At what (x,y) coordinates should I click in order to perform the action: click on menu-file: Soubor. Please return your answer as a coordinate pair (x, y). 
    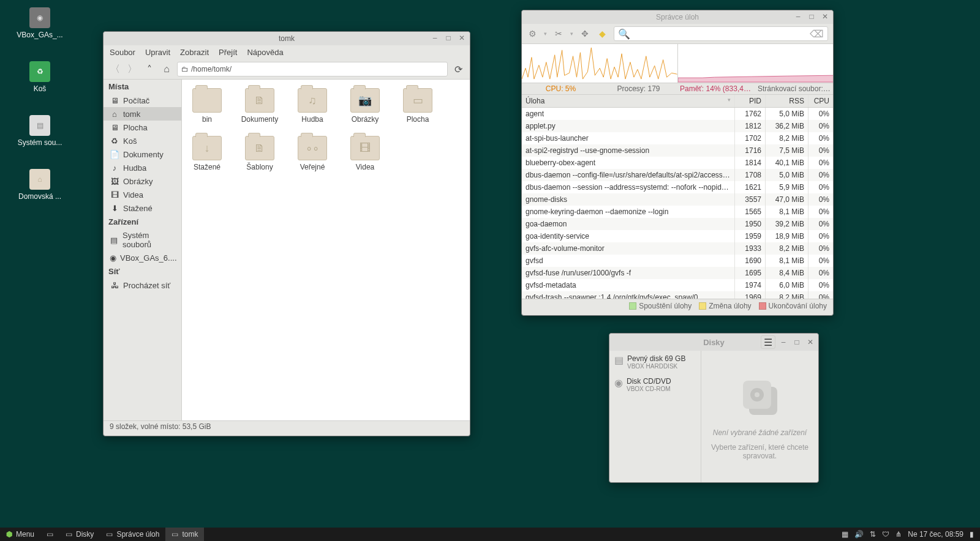
    Looking at the image, I should click on (123, 53).